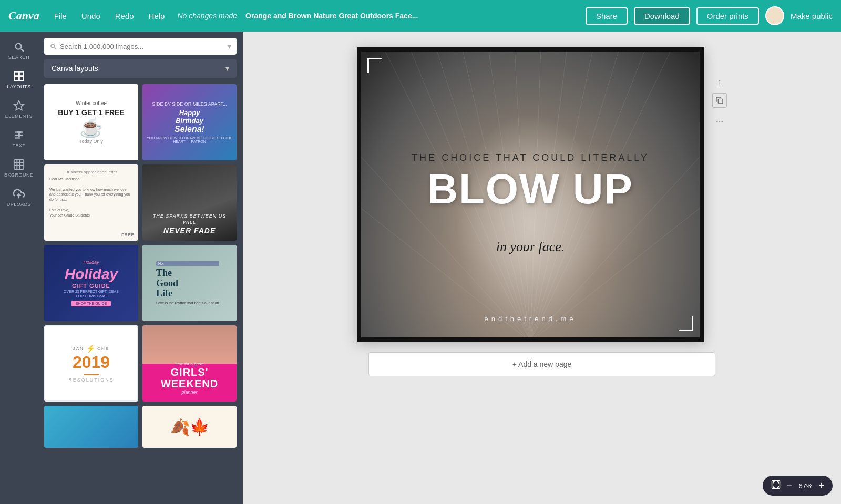 This screenshot has height=504, width=841. Describe the element at coordinates (19, 146) in the screenshot. I see `sidebar-label-text: TEXT` at that location.